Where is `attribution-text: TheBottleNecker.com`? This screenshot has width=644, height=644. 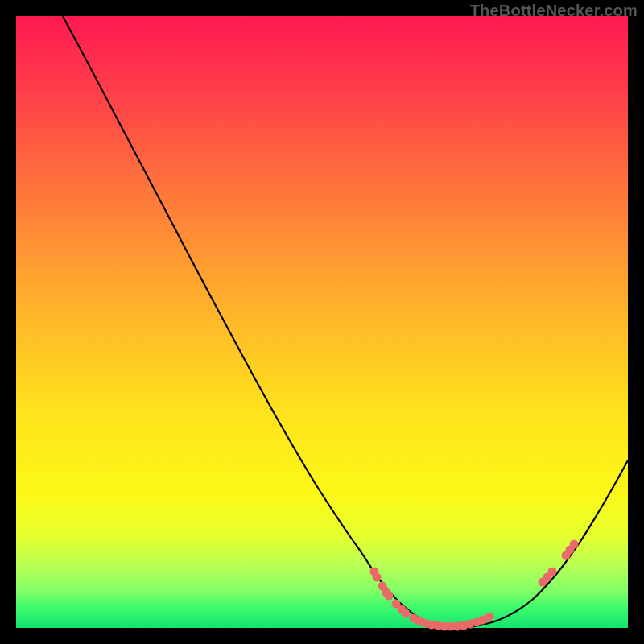
attribution-text: TheBottleNecker.com is located at coordinates (554, 11).